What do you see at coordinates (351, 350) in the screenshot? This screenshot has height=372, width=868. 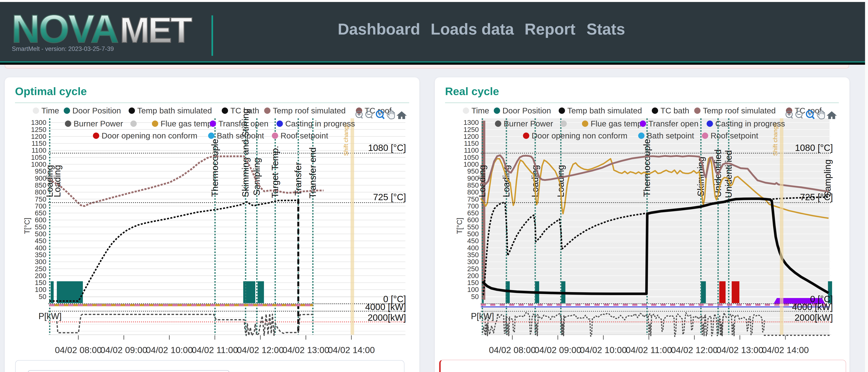 I see `svg-text: 04/02 14:00` at bounding box center [351, 350].